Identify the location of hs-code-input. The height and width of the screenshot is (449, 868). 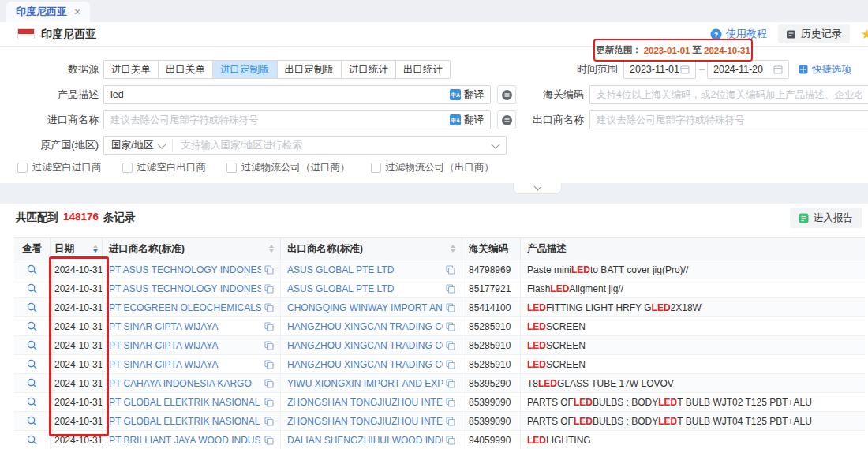
(729, 95).